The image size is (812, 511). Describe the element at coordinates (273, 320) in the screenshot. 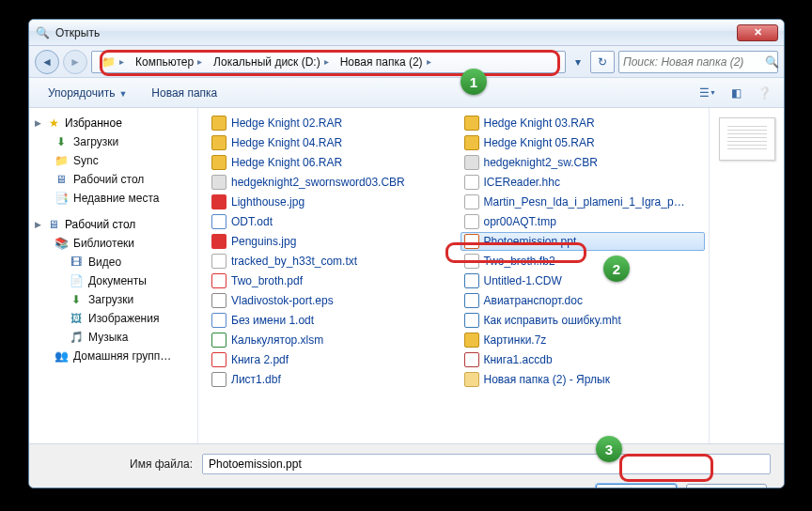

I see `file-name: Без имени 1.odt` at that location.